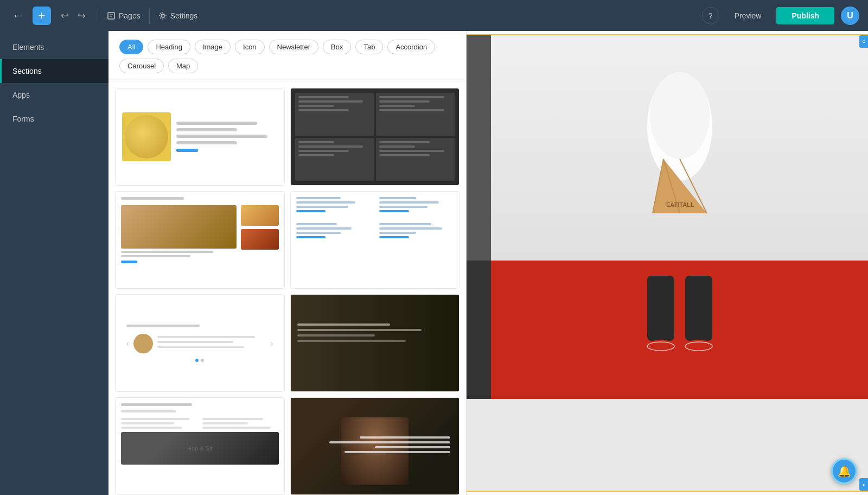  Describe the element at coordinates (200, 448) in the screenshot. I see `blog-image: Hop & Sit` at that location.